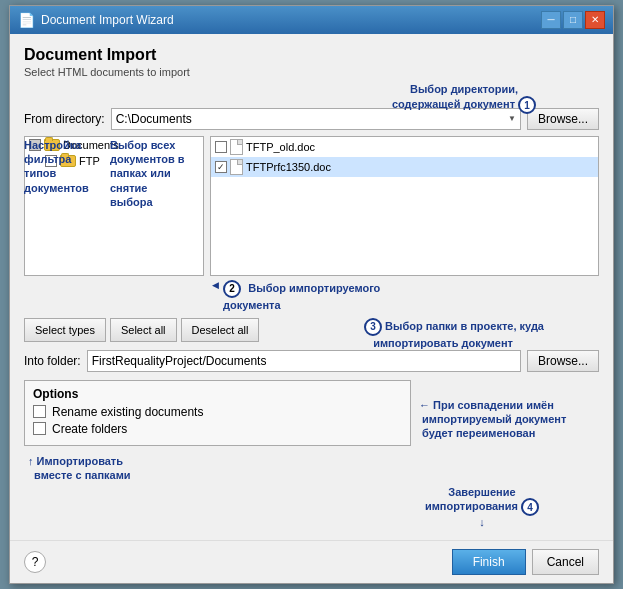 This screenshot has height=589, width=623. Describe the element at coordinates (595, 20) in the screenshot. I see `close-button: ✕` at that location.